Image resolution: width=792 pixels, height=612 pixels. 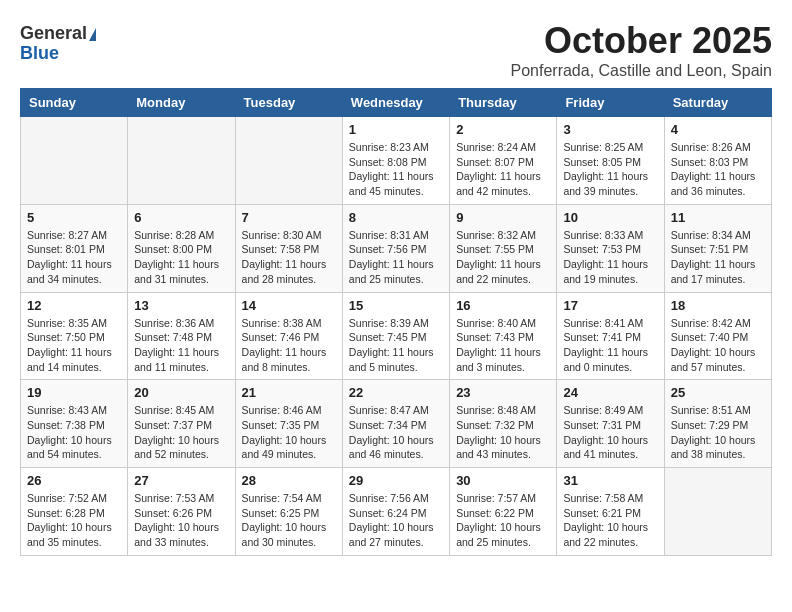 I want to click on weekday-header: Wednesday, so click(x=396, y=103).